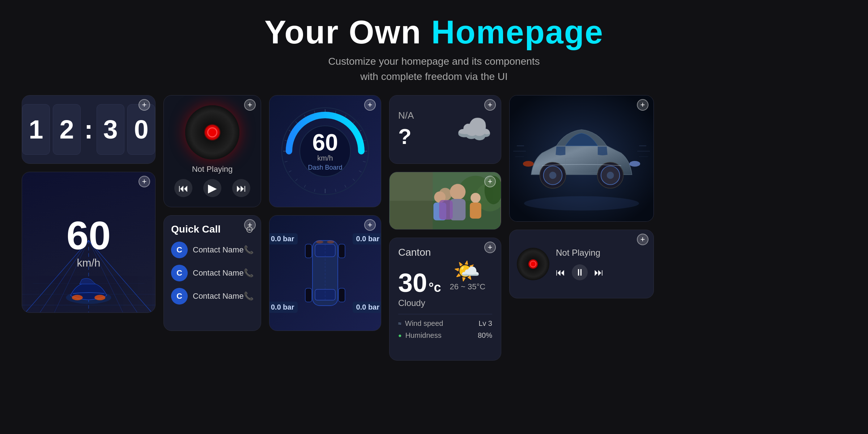  What do you see at coordinates (241, 188) in the screenshot?
I see `next-button: ⏭` at bounding box center [241, 188].